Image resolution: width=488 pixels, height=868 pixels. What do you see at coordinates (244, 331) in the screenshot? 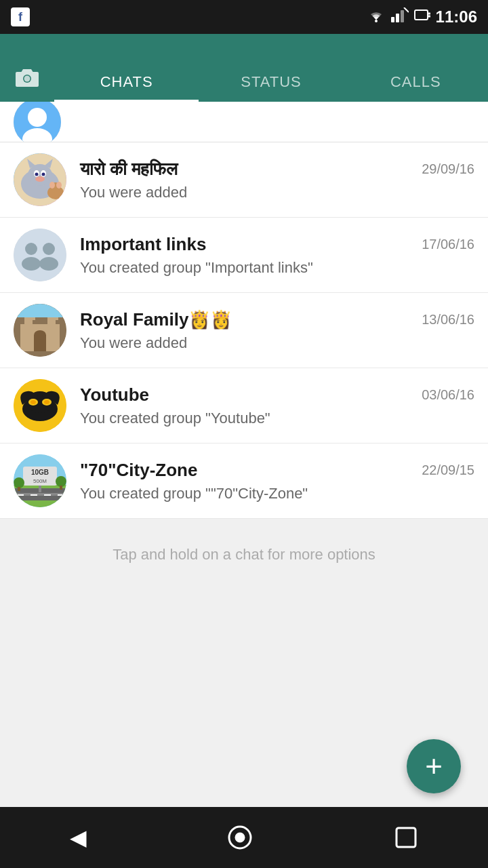
I see `chat-item: Royal Family👸👸 13/06/16 You were added` at bounding box center [244, 331].